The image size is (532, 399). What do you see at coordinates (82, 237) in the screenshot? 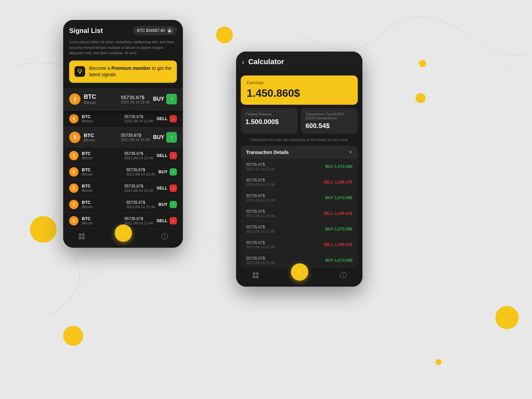
I see `nav-grid-icon` at bounding box center [82, 237].